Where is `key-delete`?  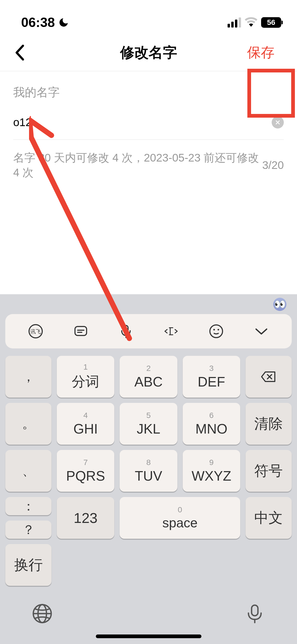 key-delete is located at coordinates (269, 377).